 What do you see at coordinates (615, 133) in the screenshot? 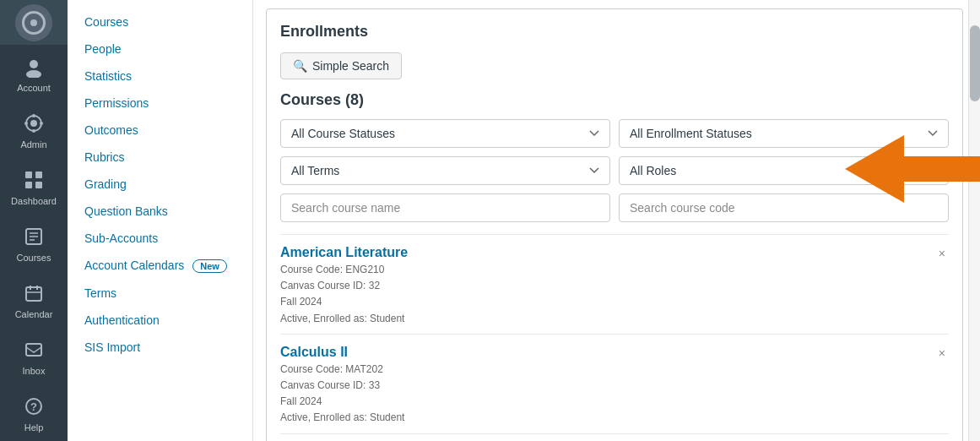
I see `filter-row-1: All Course Statuses All Enrollment Statu…` at bounding box center [615, 133].